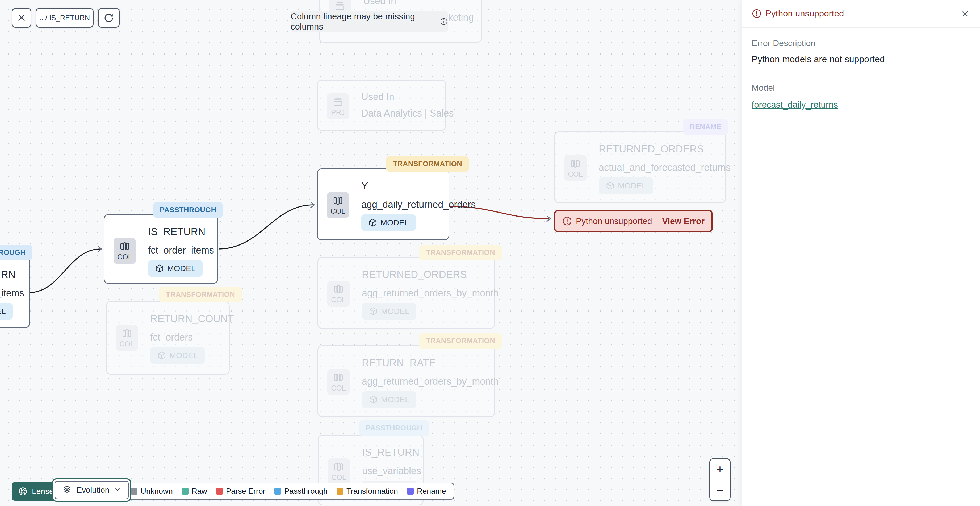  What do you see at coordinates (720, 480) in the screenshot?
I see `zoom-controls: + −` at bounding box center [720, 480].